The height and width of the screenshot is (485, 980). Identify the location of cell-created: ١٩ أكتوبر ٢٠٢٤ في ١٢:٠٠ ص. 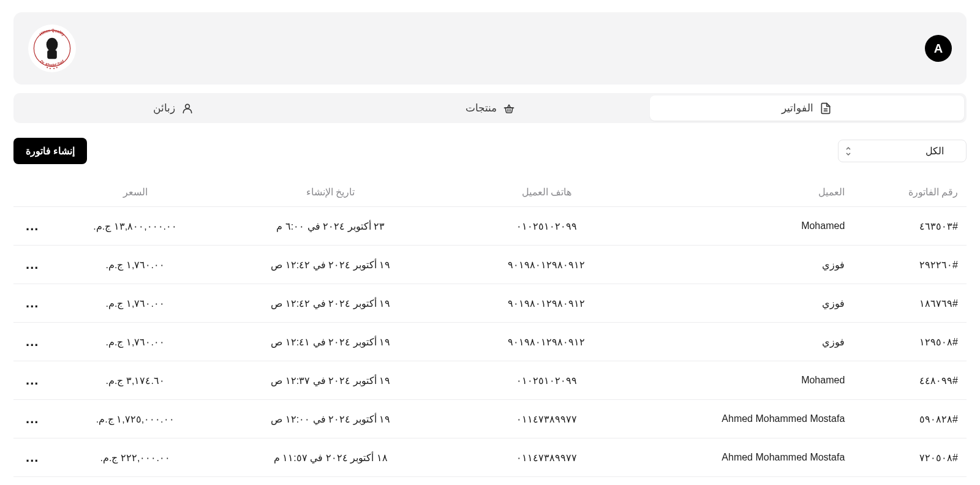
(331, 419).